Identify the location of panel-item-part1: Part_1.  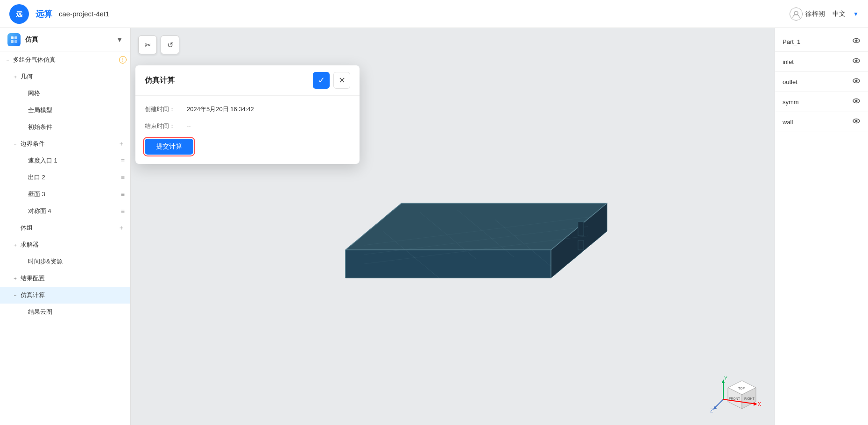
(822, 42).